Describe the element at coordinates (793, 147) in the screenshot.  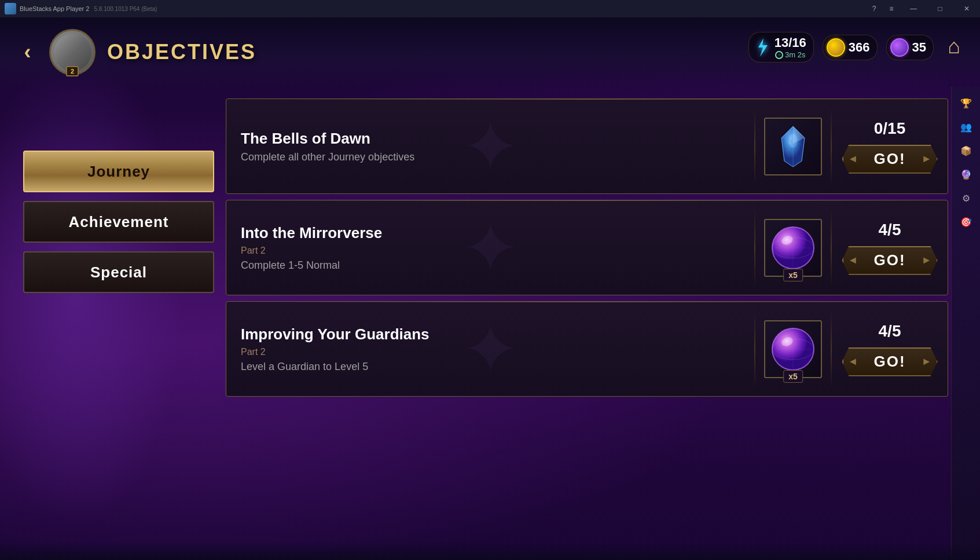
I see `crystal-icon` at that location.